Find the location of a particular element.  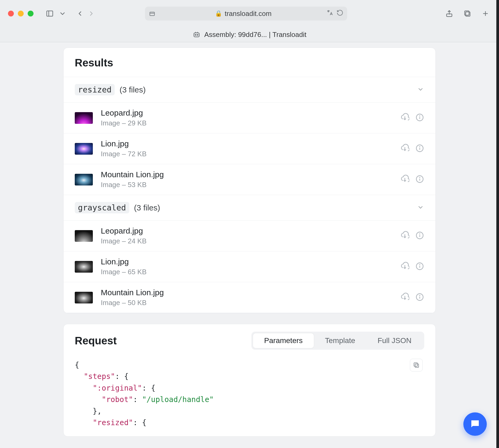

file-meta: Image – 65 KB is located at coordinates (124, 272).